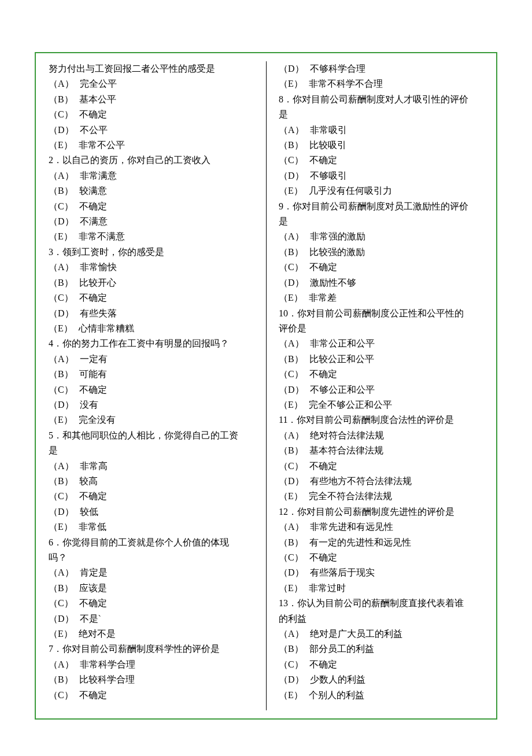 The image size is (532, 756). Describe the element at coordinates (381, 329) in the screenshot. I see `question-title-cont: 评价是` at that location.